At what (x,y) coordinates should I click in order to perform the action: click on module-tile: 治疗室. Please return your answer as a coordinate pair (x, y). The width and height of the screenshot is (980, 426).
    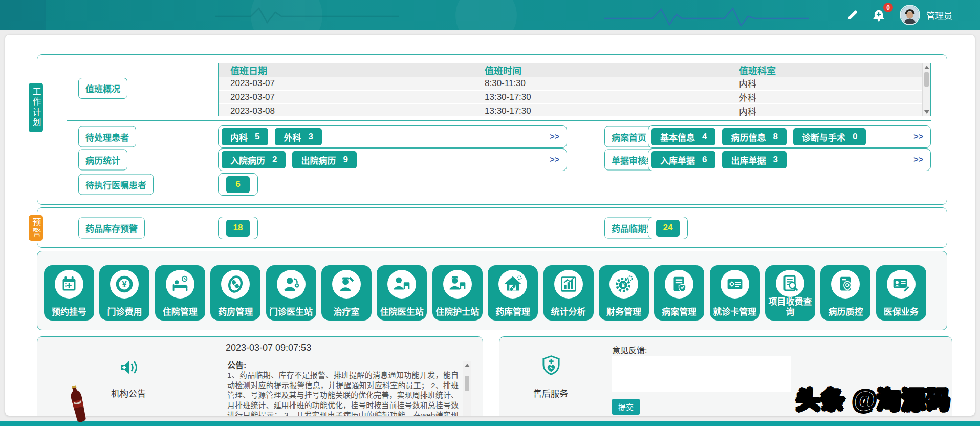
    Looking at the image, I should click on (346, 293).